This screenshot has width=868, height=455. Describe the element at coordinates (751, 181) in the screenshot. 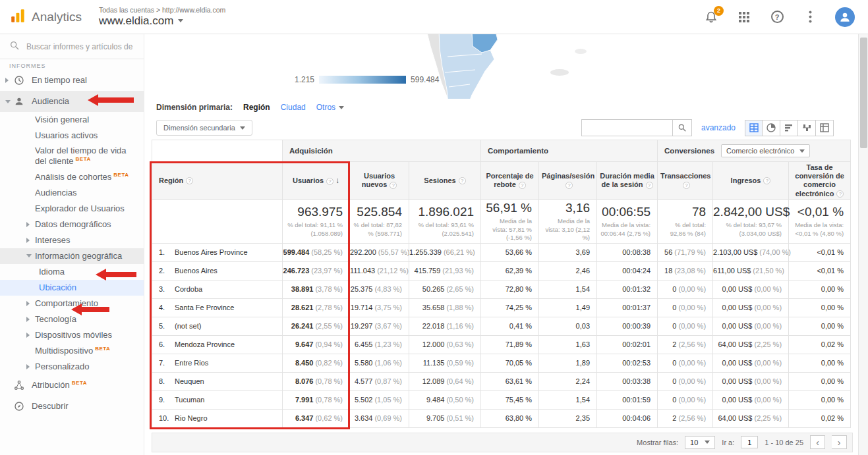

I see `column-header-ingresos: Ingresos?` at that location.